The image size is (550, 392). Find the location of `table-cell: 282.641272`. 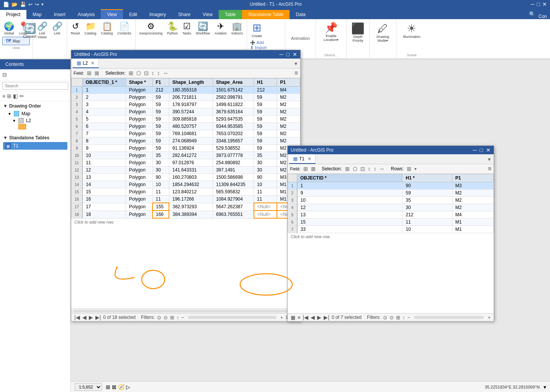

table-cell: 282.641272 is located at coordinates (191, 155).